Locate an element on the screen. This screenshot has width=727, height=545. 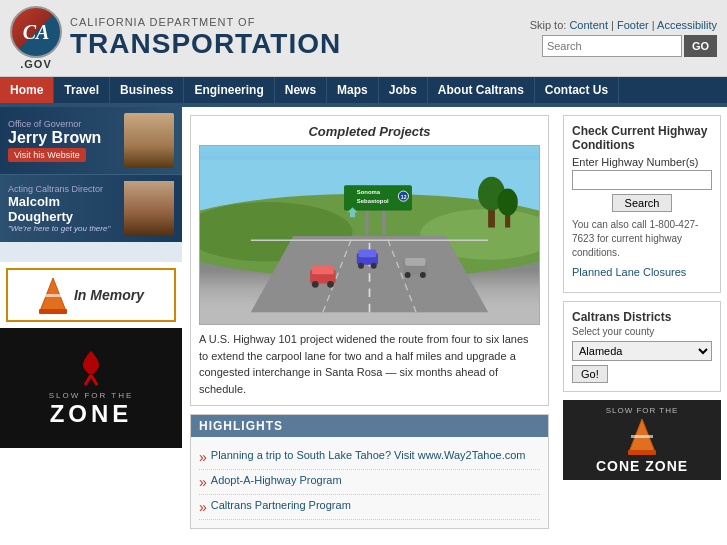
enter-highway-label: Enter Highway Number(s) is located at coordinates (642, 162).